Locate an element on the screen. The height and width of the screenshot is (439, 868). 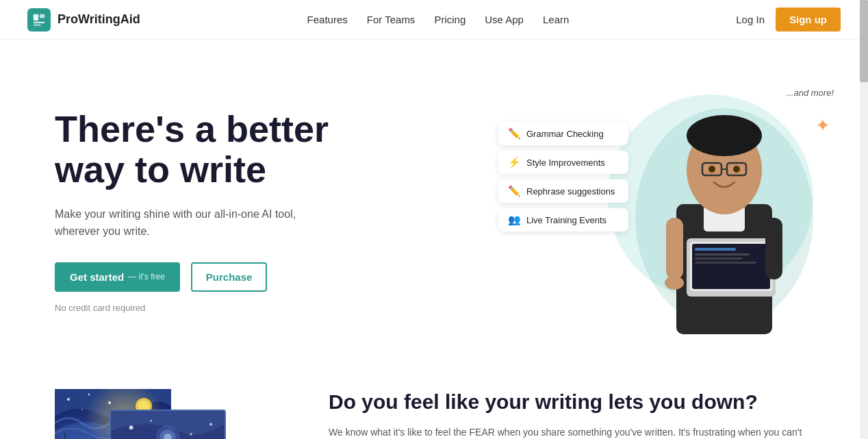
login-link: Log In is located at coordinates (750, 19).